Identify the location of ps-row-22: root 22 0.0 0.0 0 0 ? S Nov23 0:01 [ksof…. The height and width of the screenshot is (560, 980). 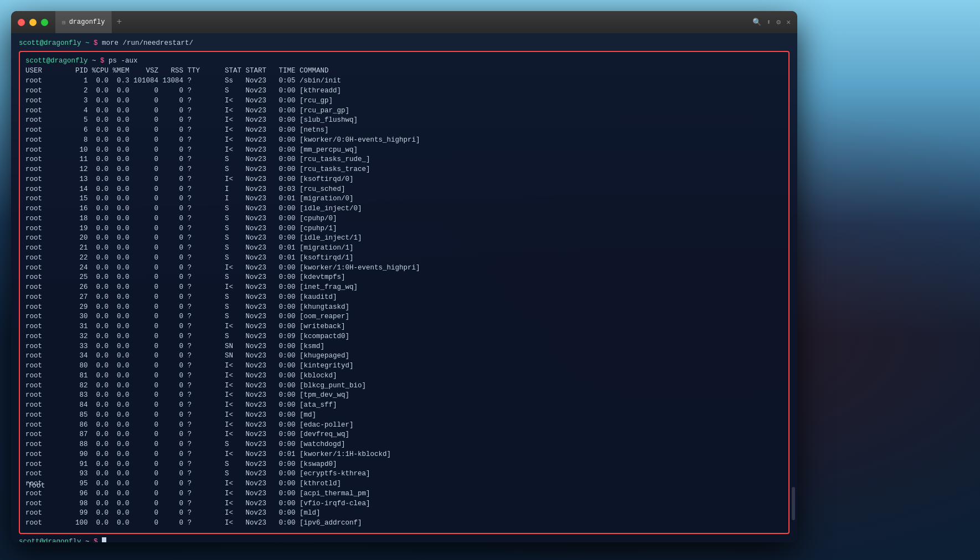
(404, 258).